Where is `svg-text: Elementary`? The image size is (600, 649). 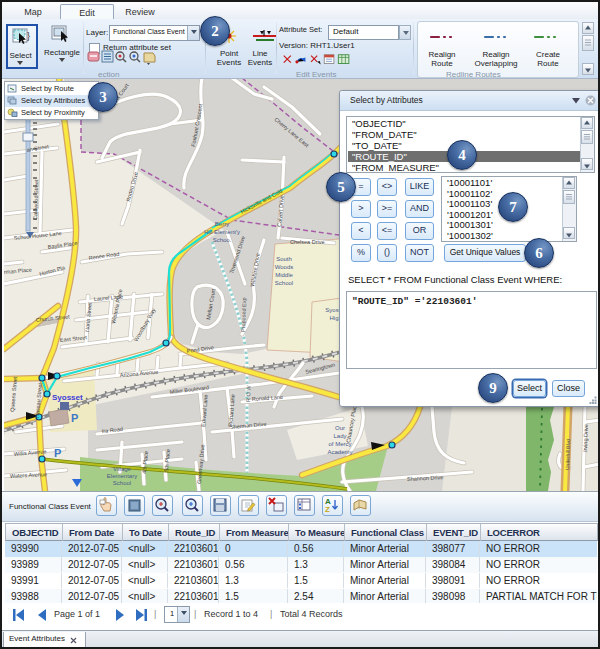 svg-text: Elementary is located at coordinates (122, 476).